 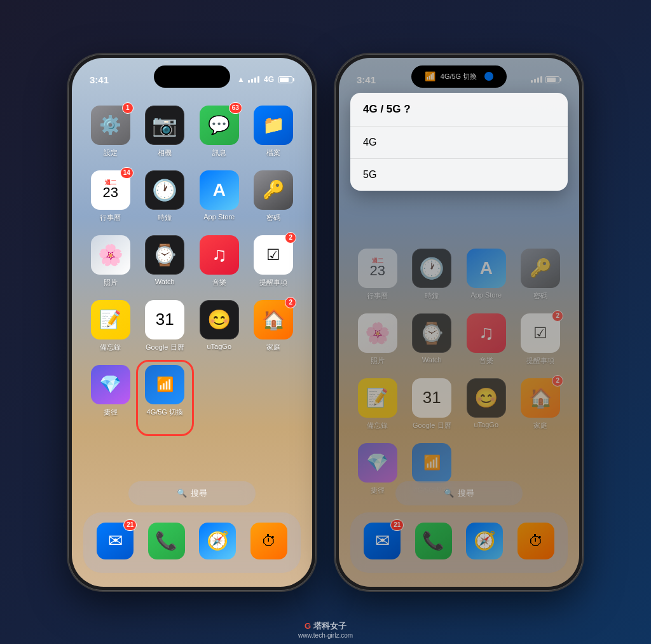 What do you see at coordinates (219, 282) in the screenshot?
I see `app-label-music: 音樂` at bounding box center [219, 282].